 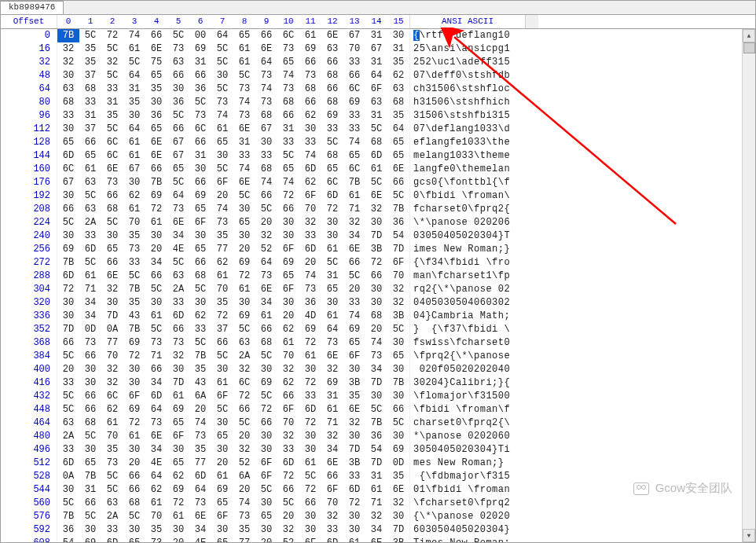 What do you see at coordinates (156, 156) in the screenshot?
I see `byte: 6E` at bounding box center [156, 156].